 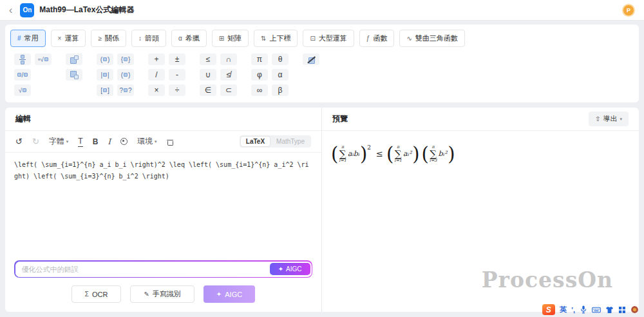 What do you see at coordinates (27, 10) in the screenshot?
I see `app-logo: On` at bounding box center [27, 10].